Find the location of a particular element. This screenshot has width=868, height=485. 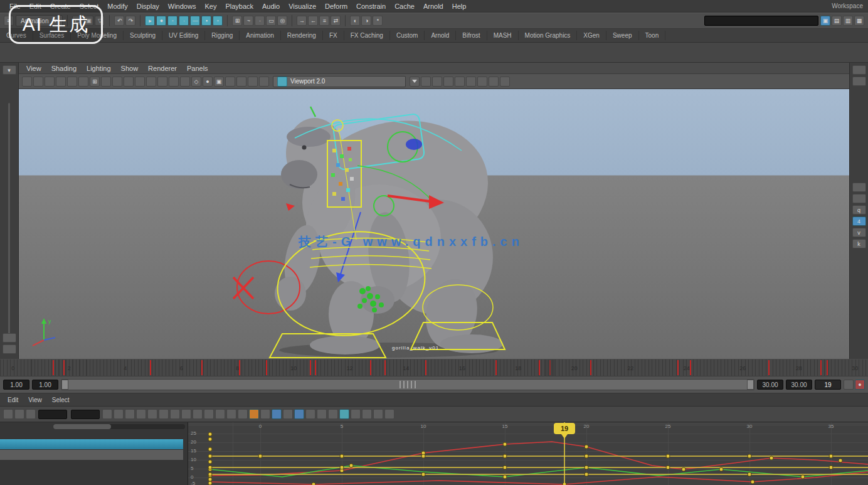

gate-mask-icon is located at coordinates (129, 82).